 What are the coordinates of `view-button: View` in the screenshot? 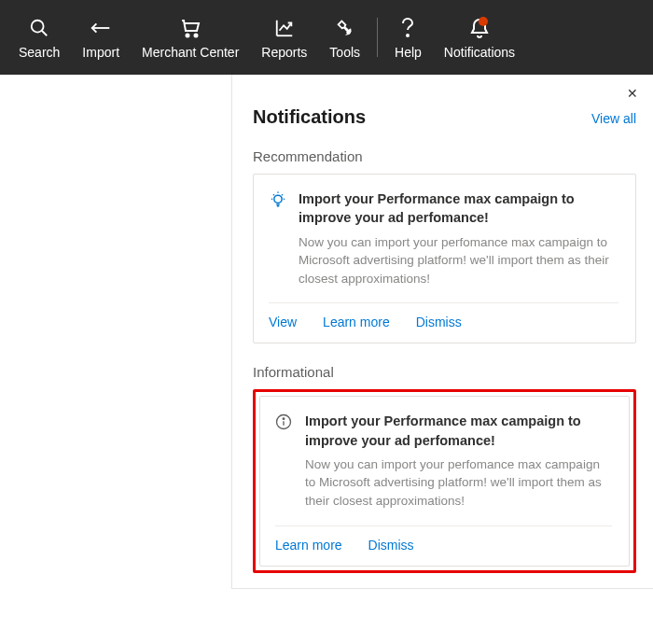 It's located at (283, 322).